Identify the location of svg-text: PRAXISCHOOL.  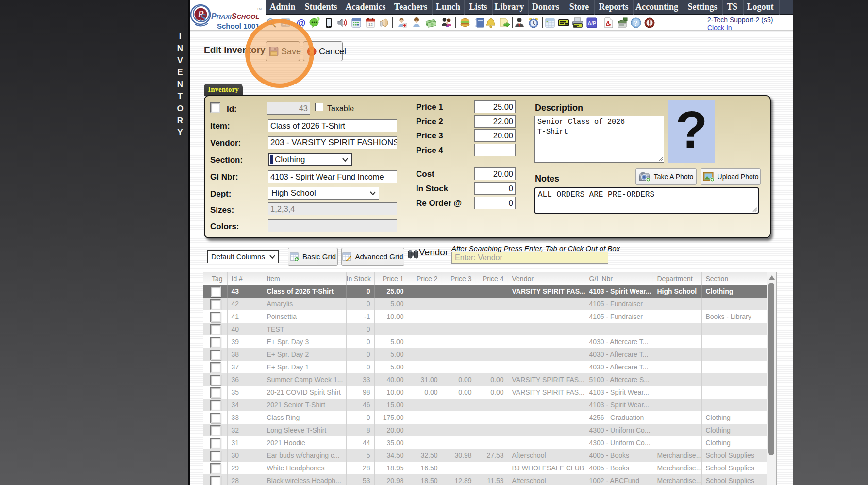
(235, 17).